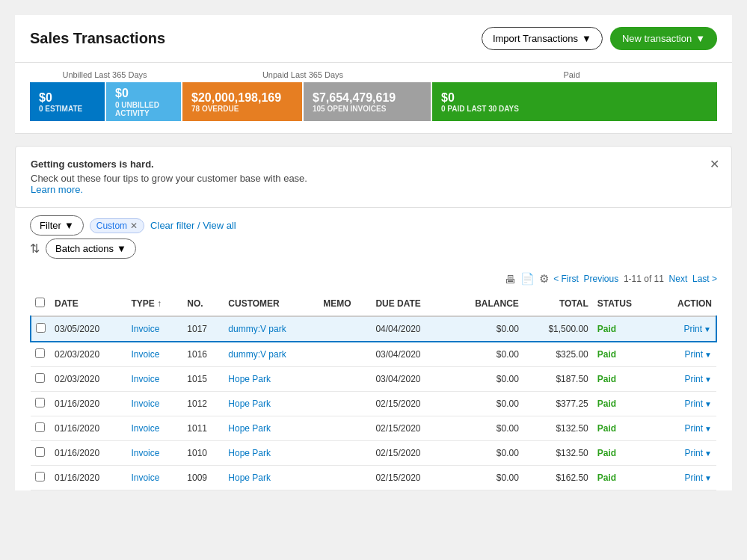 The height and width of the screenshot is (560, 747). I want to click on card-estimate: $0 0 ESTIMATE, so click(67, 102).